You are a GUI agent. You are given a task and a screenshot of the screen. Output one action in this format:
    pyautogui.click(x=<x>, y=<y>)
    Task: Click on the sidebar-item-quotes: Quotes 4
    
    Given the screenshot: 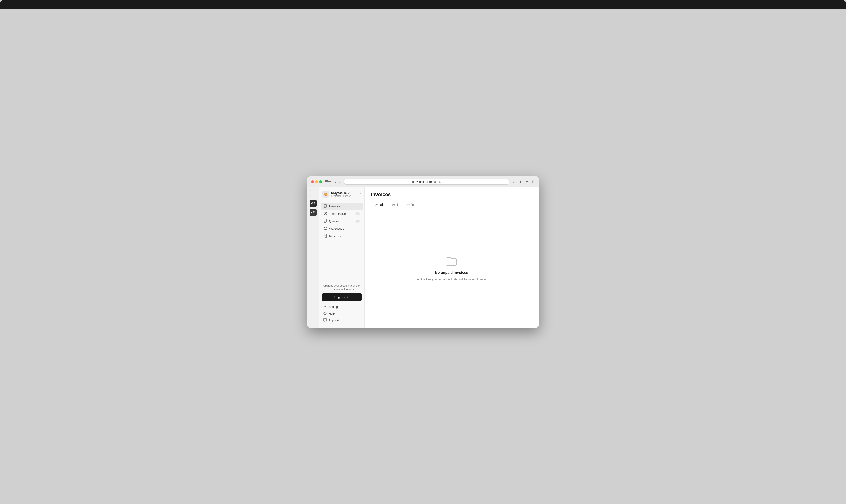 What is the action you would take?
    pyautogui.click(x=342, y=221)
    